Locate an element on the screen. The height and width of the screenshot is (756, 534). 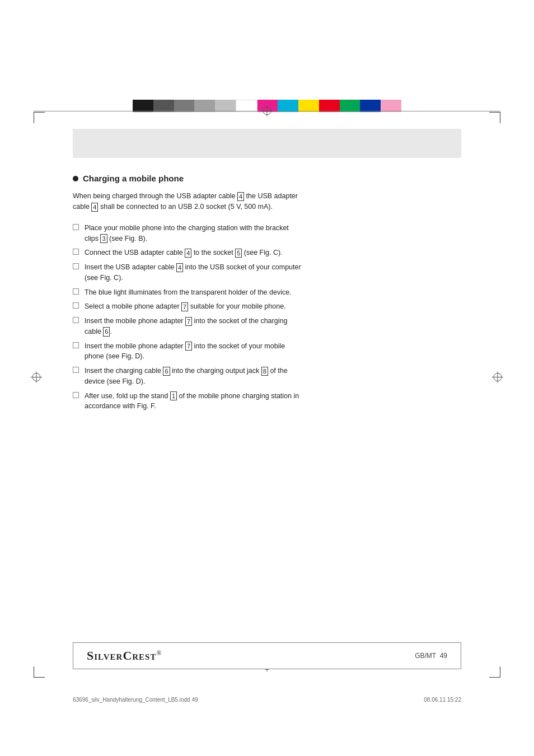
file-footer: 63696_silv_Handyhalterung_Content_LB5.in… is located at coordinates (267, 700).